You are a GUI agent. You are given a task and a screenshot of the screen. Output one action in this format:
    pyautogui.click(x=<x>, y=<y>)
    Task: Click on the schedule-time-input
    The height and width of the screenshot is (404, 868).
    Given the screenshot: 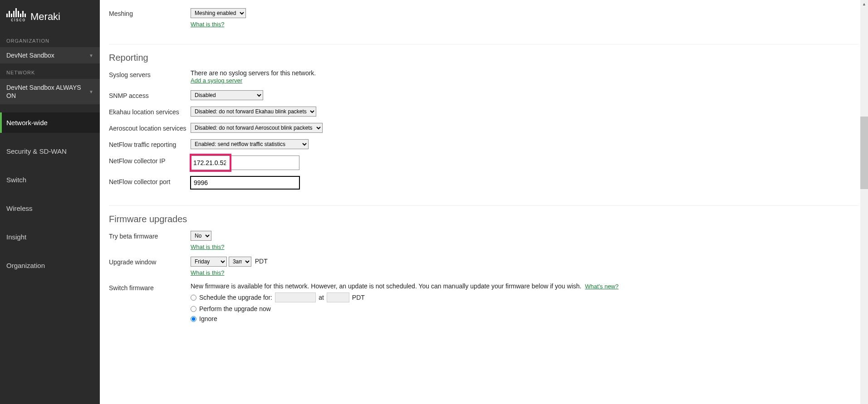 What is the action you would take?
    pyautogui.click(x=338, y=297)
    